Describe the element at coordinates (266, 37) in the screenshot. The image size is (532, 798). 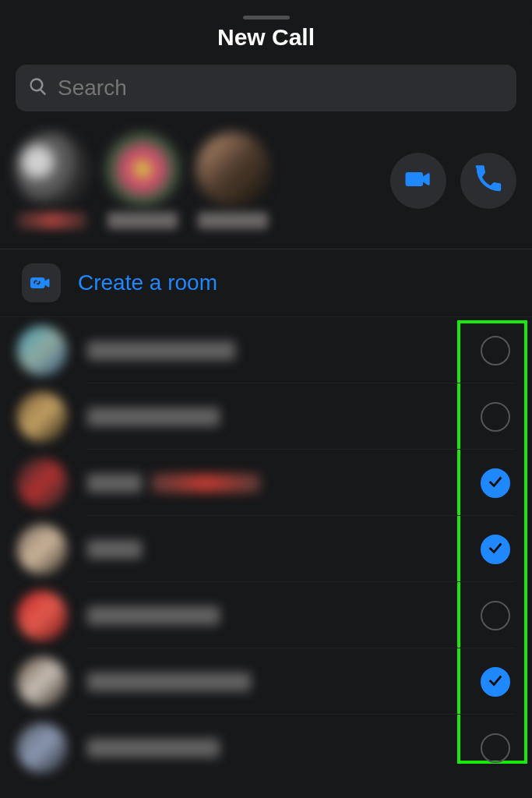
I see `page-title: New Call` at that location.